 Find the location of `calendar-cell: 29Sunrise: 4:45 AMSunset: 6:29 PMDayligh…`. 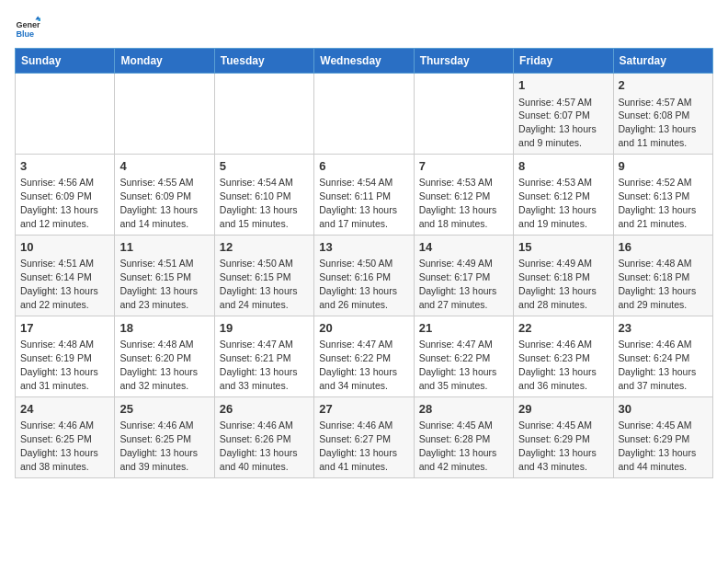

calendar-cell: 29Sunrise: 4:45 AMSunset: 6:29 PMDayligh… is located at coordinates (563, 437).